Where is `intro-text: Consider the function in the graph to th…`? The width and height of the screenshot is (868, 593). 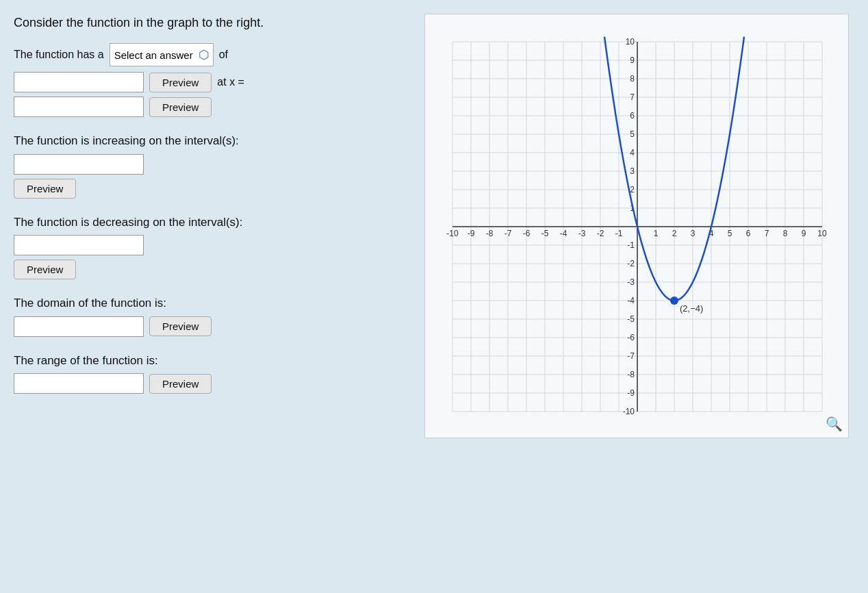 intro-text: Consider the function in the graph to th… is located at coordinates (212, 23).